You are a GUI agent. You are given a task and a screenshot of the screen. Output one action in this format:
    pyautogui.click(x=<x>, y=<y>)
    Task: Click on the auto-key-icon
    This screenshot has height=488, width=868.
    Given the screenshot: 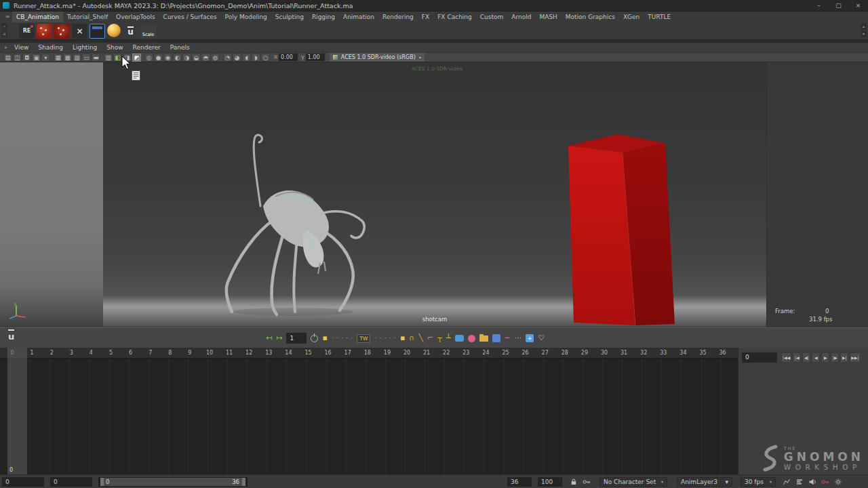 What is the action you would take?
    pyautogui.click(x=825, y=482)
    